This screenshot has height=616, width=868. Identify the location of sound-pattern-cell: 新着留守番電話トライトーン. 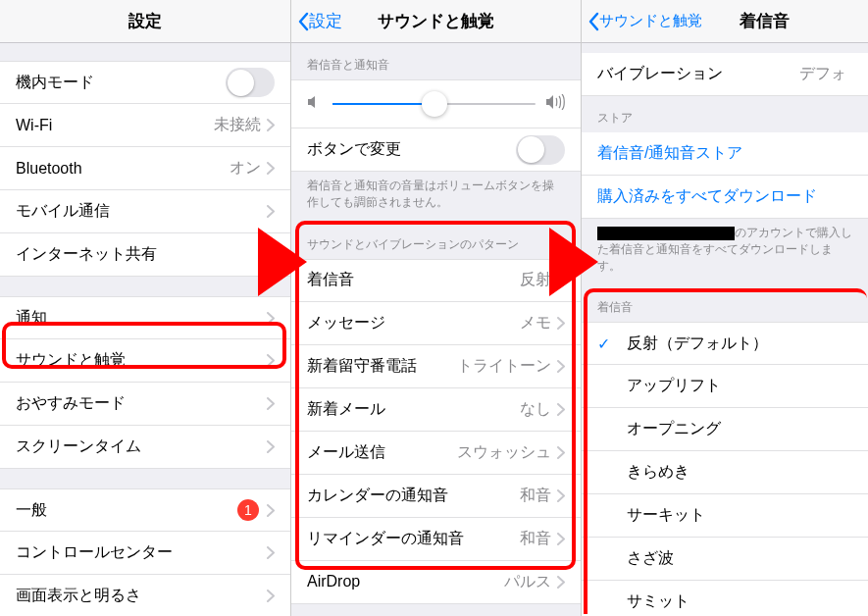
(435, 367).